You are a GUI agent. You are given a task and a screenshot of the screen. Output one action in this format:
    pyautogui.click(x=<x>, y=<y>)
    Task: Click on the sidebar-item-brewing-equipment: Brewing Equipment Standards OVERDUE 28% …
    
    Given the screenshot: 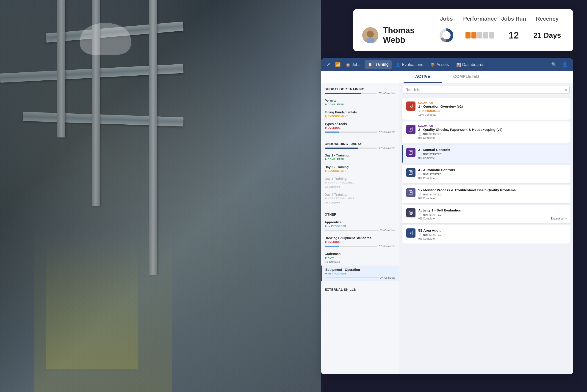 What is the action you would take?
    pyautogui.click(x=360, y=242)
    